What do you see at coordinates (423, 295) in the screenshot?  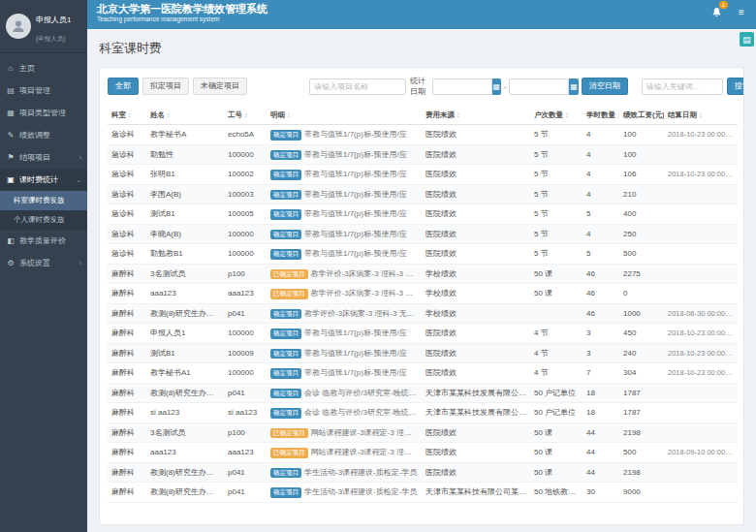 I see `table-row: 麻醉科aaa123aaa123已确定项目教学评价-3床病案-3 理科-3 无脊椎…` at bounding box center [423, 295].